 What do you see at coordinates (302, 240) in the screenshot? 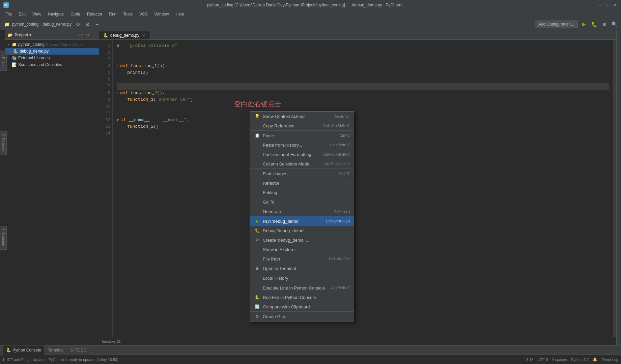
I see `ctx-create-debug-demo: ⚙ Create 'debug_demo'...` at bounding box center [302, 240].